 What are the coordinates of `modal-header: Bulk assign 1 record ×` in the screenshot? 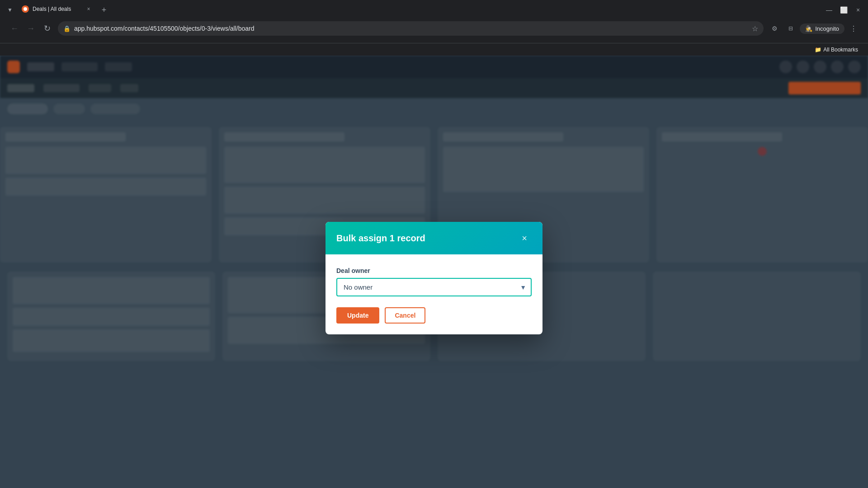 It's located at (434, 238).